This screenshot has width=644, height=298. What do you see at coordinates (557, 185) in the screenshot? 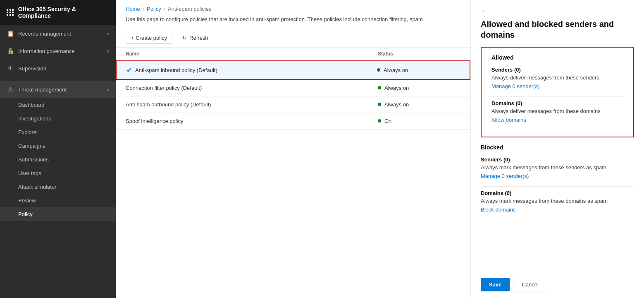
I see `panel-blocked-section: Blocked Senders (0) Always mark messages…` at bounding box center [557, 185].